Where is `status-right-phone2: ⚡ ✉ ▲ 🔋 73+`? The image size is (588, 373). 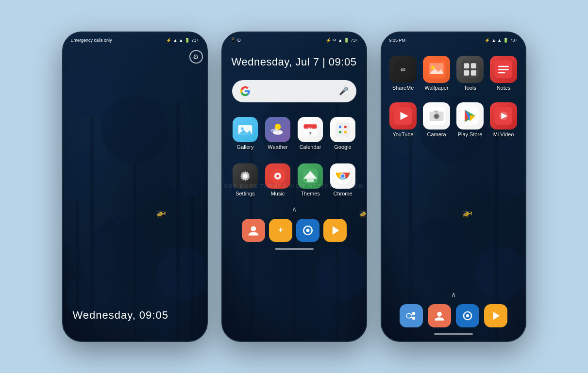 status-right-phone2: ⚡ ✉ ▲ 🔋 73+ is located at coordinates (342, 40).